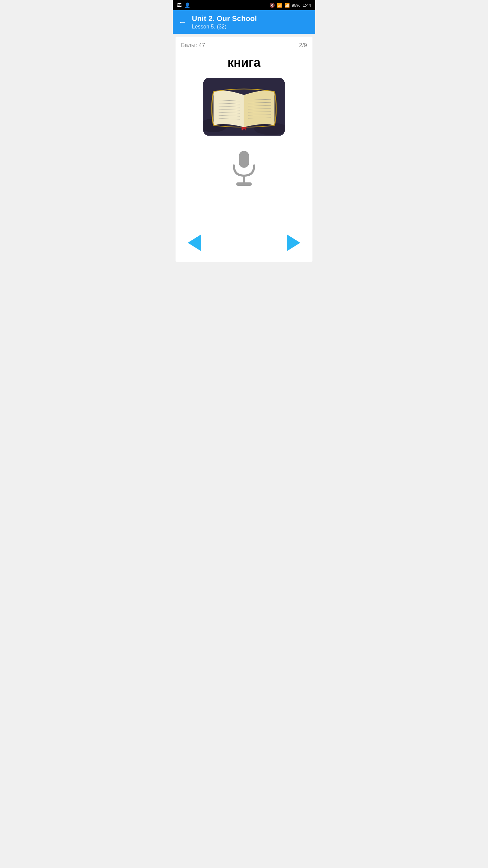 This screenshot has height=868, width=488. Describe the element at coordinates (244, 45) in the screenshot. I see `card-top-row: Балы: 47 2/9` at that location.